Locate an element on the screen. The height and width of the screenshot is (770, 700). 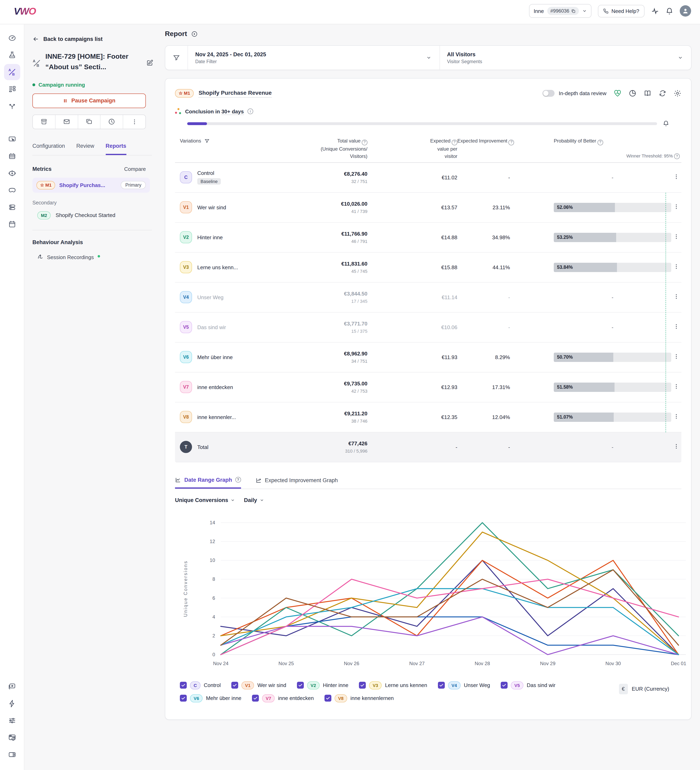
rail-item-target-audience-icon is located at coordinates (12, 173).